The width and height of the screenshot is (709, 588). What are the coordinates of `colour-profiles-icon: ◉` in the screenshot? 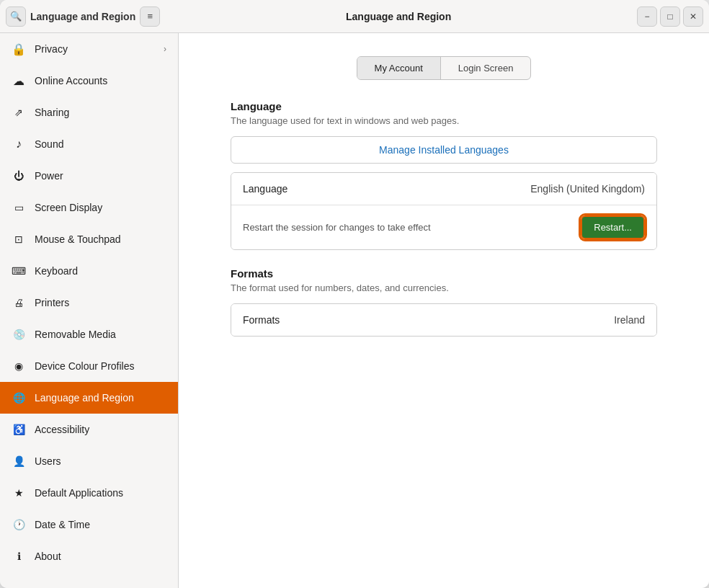 It's located at (19, 366).